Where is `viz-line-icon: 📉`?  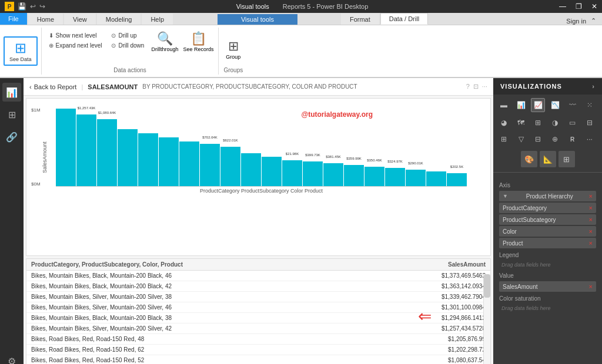
viz-line-icon: 📉 is located at coordinates (555, 105).